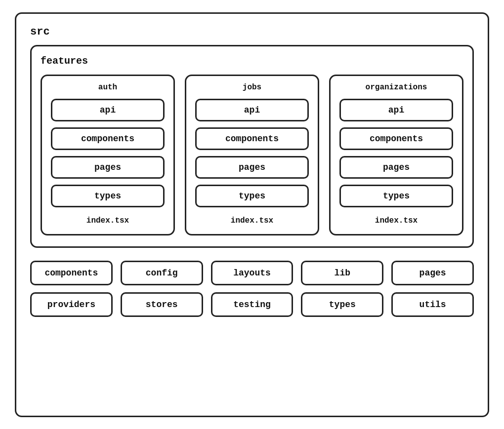  I want to click on bottom-pages: pages, so click(433, 273).